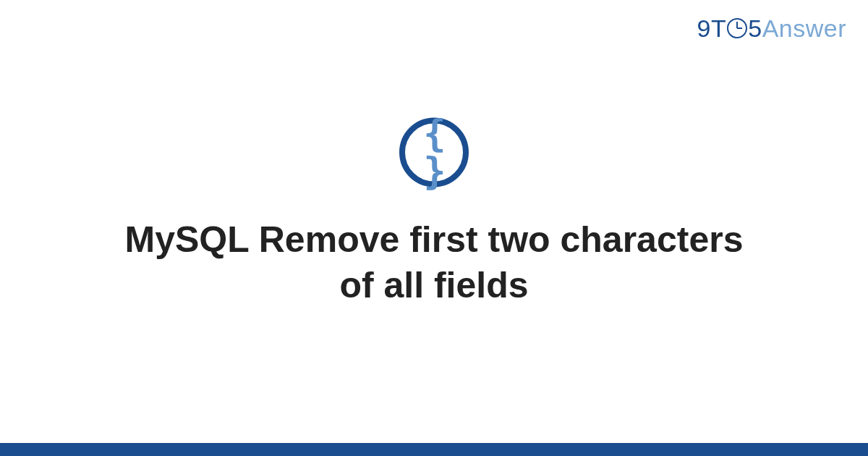  I want to click on logo-text-answer: Answer, so click(804, 29).